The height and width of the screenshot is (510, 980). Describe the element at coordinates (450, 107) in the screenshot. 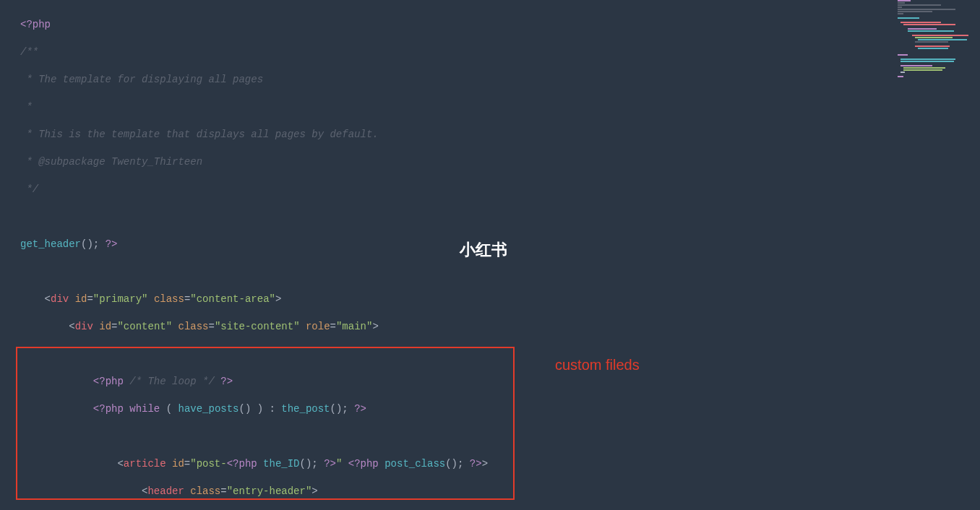

I see `code-line: *` at that location.